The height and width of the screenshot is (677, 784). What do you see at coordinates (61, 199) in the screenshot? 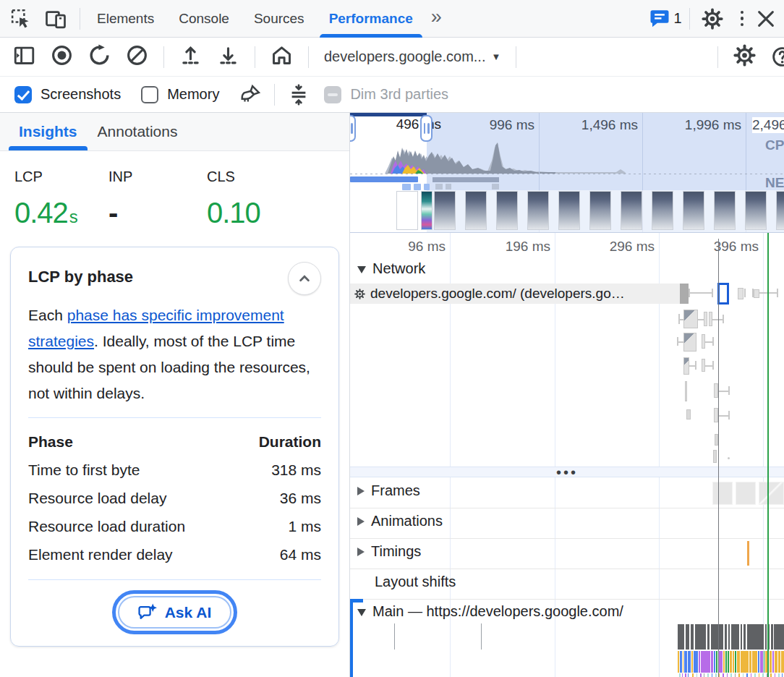
I see `metric-lcp: LCP 0.42s` at bounding box center [61, 199].